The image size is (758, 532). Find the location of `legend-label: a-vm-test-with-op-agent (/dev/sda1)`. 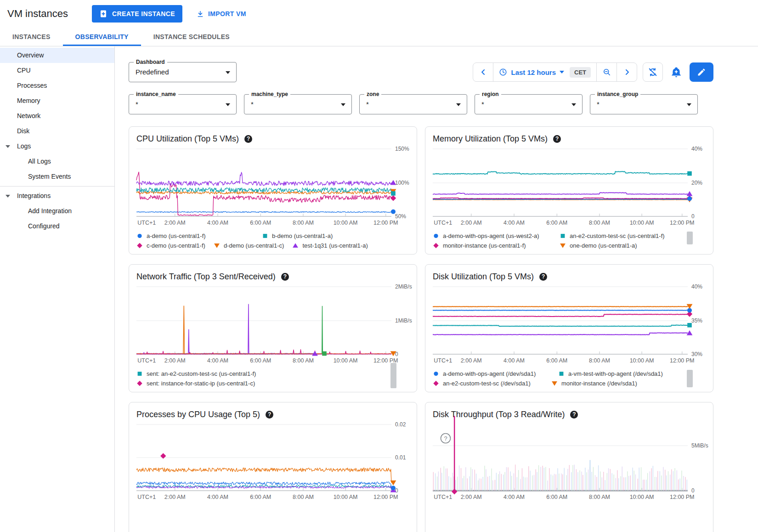

legend-label: a-vm-test-with-op-agent (/dev/sda1) is located at coordinates (616, 374).